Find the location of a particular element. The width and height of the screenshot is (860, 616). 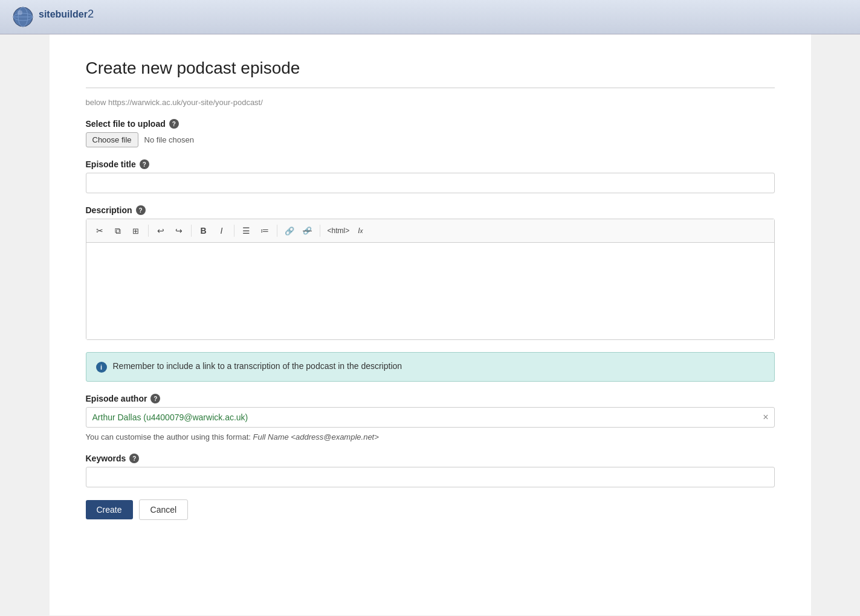

ordered-list-icon: ≔ is located at coordinates (265, 231).